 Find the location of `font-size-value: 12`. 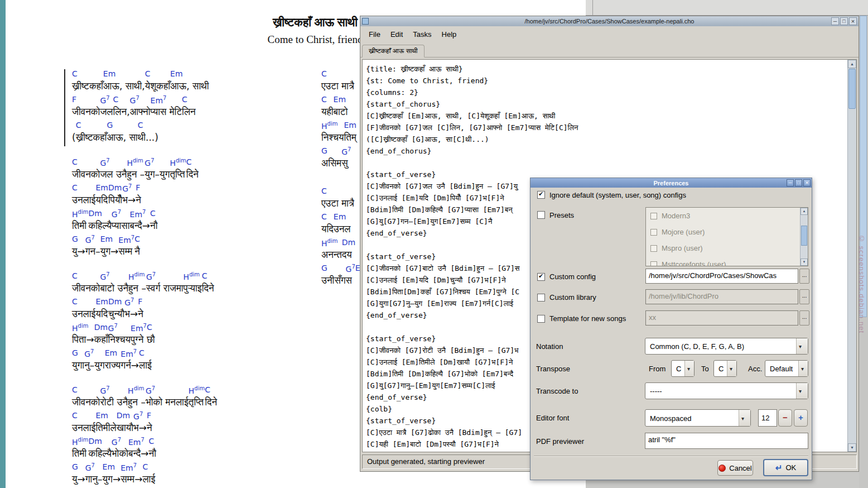

font-size-value: 12 is located at coordinates (765, 418).